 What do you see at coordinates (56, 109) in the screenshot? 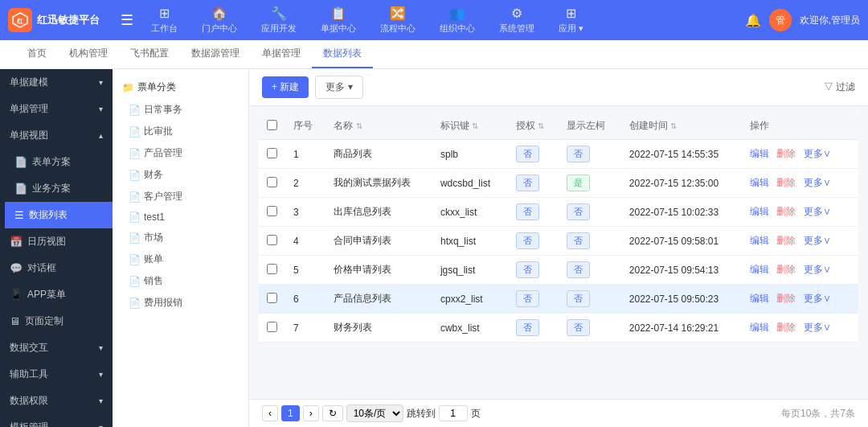
I see `sidebar-item-form-management: 单据管理▾` at bounding box center [56, 109].